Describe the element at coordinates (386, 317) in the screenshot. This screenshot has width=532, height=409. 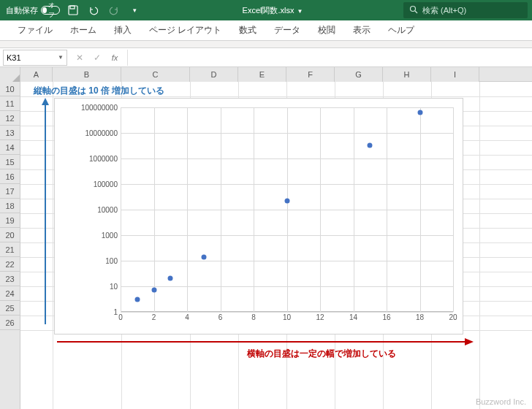
I see `x-tick-label: 16` at that location.